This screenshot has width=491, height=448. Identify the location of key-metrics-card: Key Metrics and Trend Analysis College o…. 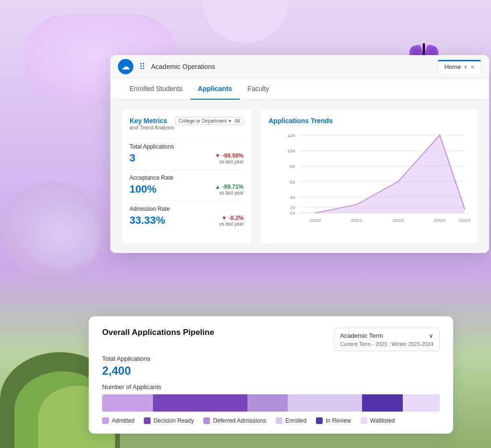
(187, 176).